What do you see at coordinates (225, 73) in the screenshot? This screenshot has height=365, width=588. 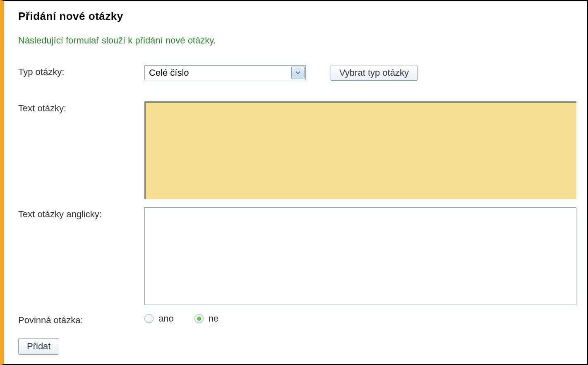 I see `question-type-select: Celé číslo` at bounding box center [225, 73].